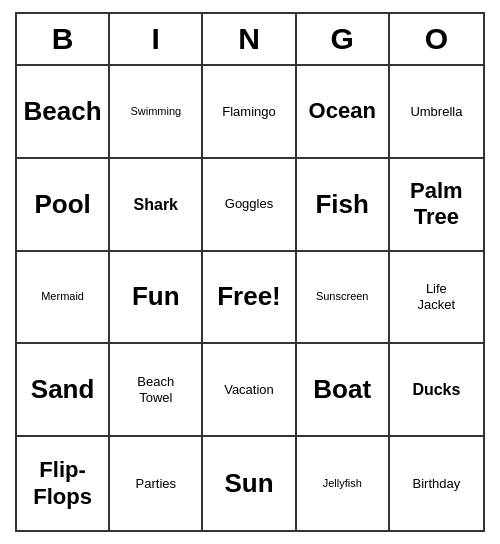  What do you see at coordinates (250, 484) in the screenshot?
I see `bingo-cell-22: Sun` at bounding box center [250, 484].